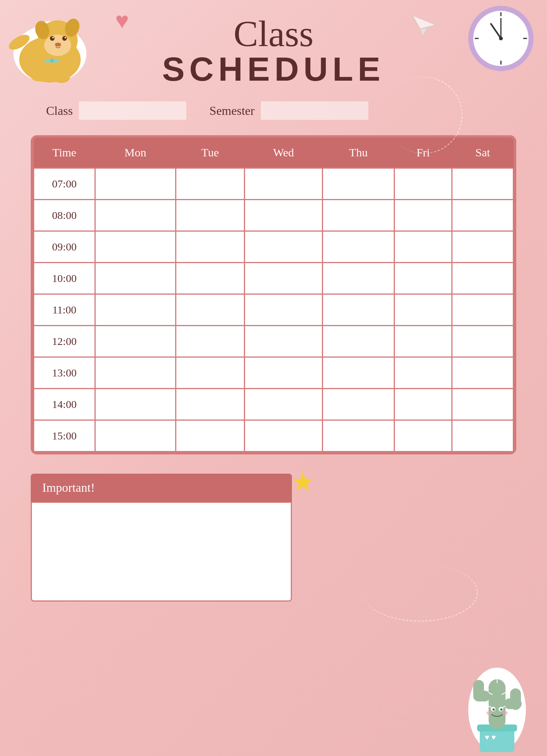 The height and width of the screenshot is (756, 547). I want to click on time-cell: 15:00, so click(65, 436).